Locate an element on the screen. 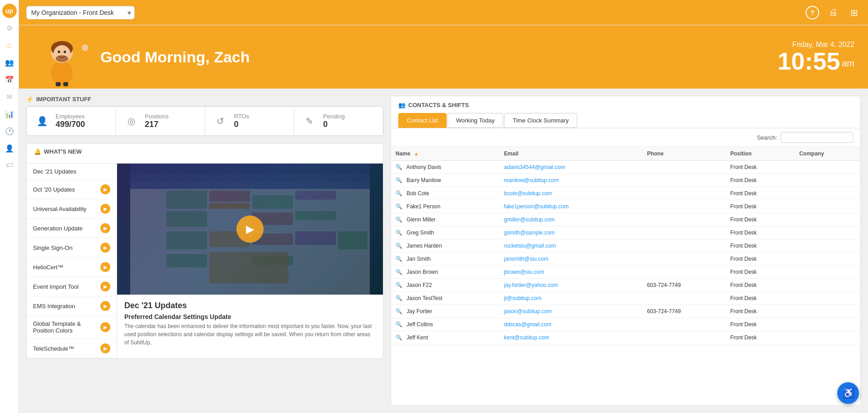 The image size is (868, 413). search-input is located at coordinates (817, 137).